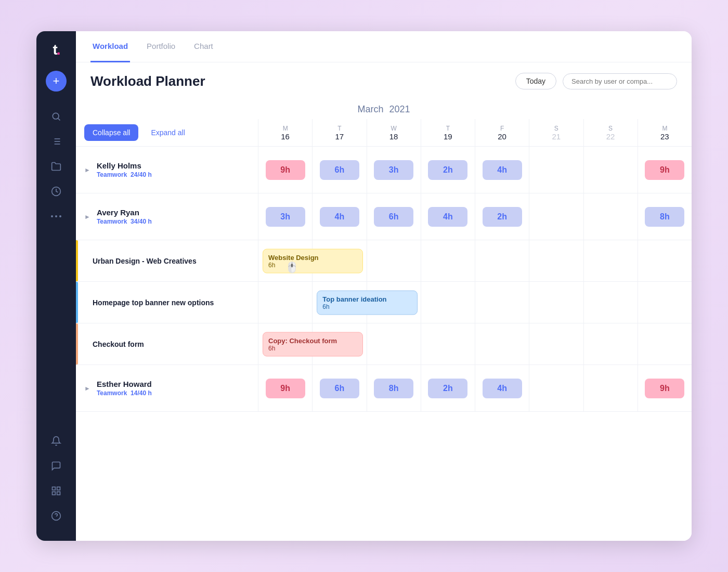 The height and width of the screenshot is (572, 728). I want to click on more-icon, so click(56, 216).